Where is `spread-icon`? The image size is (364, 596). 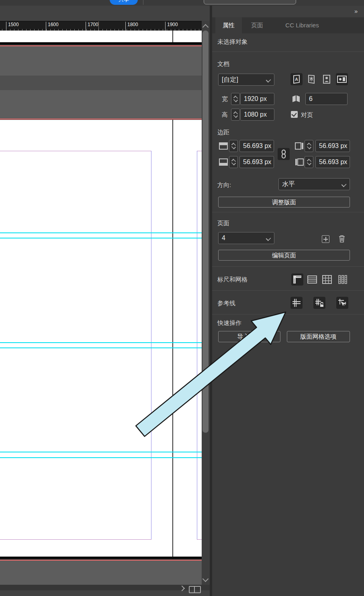
spread-icon is located at coordinates (195, 590).